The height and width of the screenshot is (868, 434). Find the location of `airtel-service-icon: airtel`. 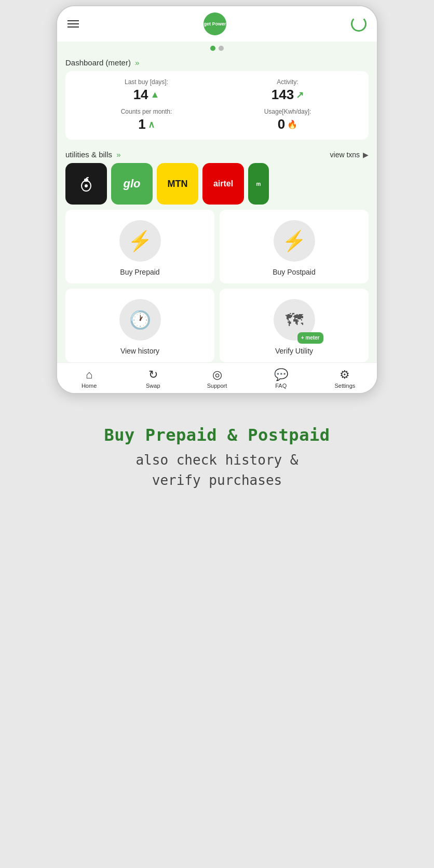

airtel-service-icon: airtel is located at coordinates (223, 184).